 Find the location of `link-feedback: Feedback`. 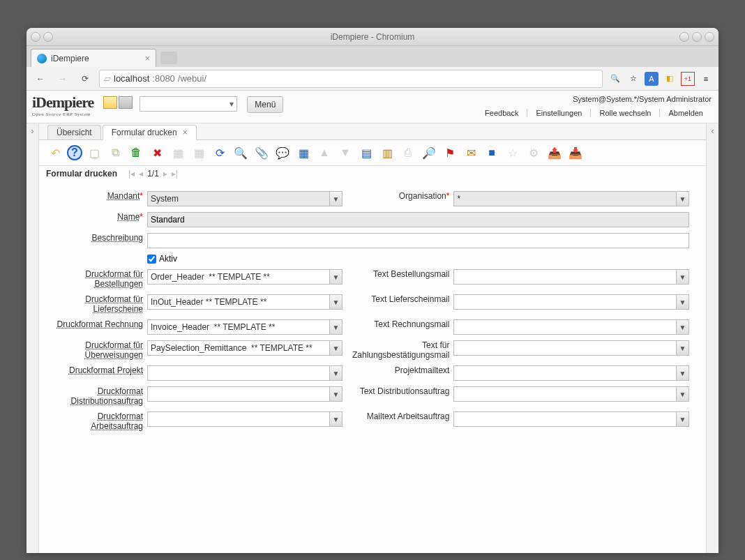

link-feedback: Feedback is located at coordinates (502, 113).